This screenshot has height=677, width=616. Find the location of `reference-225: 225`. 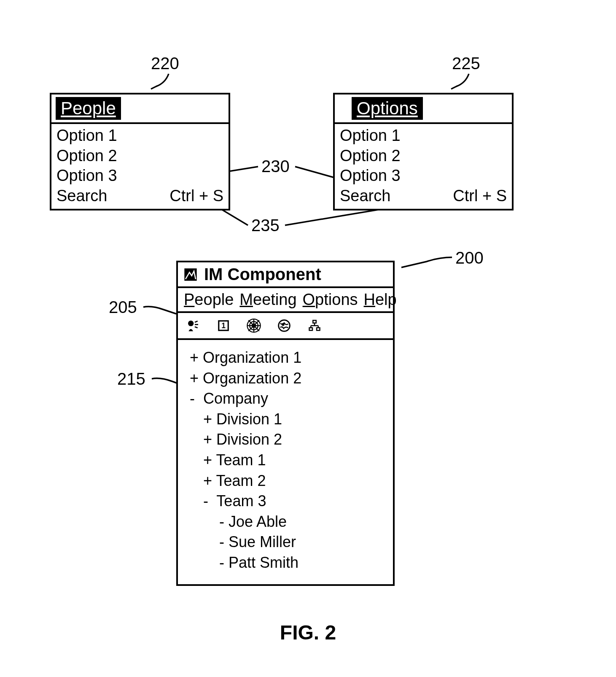

reference-225: 225 is located at coordinates (466, 63).